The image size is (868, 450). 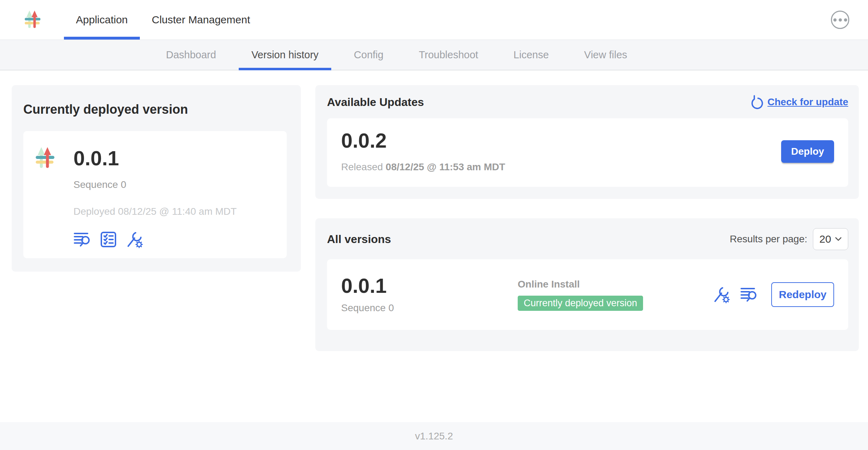 What do you see at coordinates (756, 102) in the screenshot?
I see `refresh-icon` at bounding box center [756, 102].